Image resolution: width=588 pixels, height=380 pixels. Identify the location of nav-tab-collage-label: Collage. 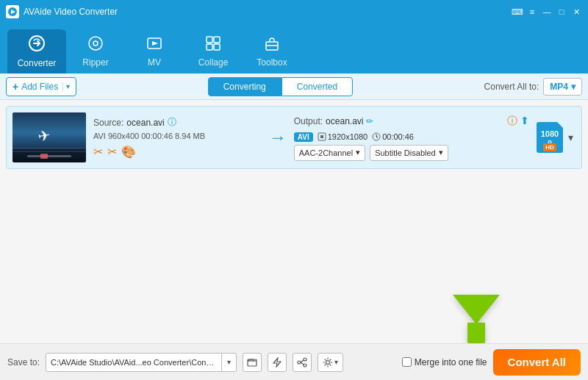
(213, 62).